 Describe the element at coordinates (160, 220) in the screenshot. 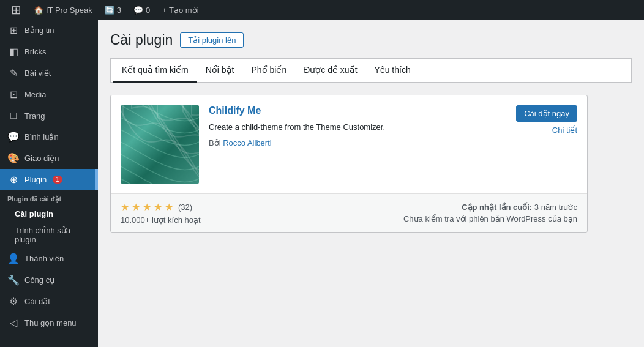

I see `downloads-count: 10.000+ lượt kích hoạt` at that location.